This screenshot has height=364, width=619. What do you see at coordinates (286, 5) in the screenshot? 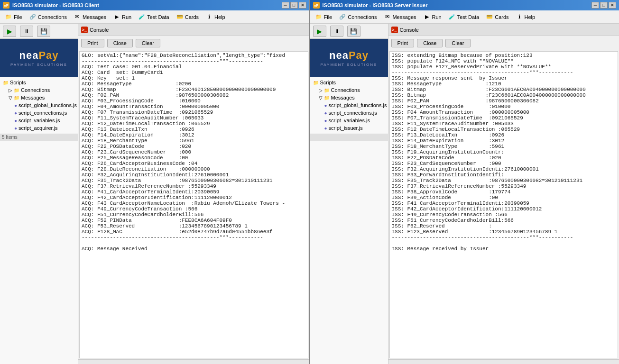
I see `left-minimize-btn: ─` at bounding box center [286, 5].